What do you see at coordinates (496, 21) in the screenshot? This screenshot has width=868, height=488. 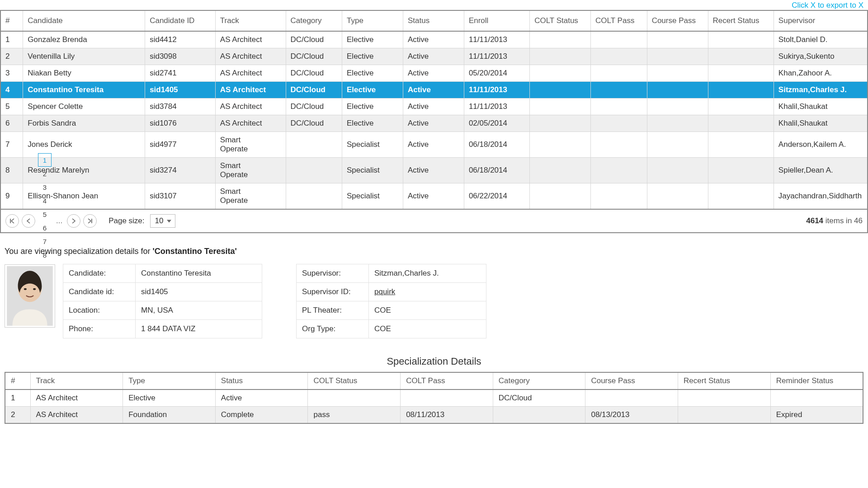 I see `grid-header: Enroll` at bounding box center [496, 21].